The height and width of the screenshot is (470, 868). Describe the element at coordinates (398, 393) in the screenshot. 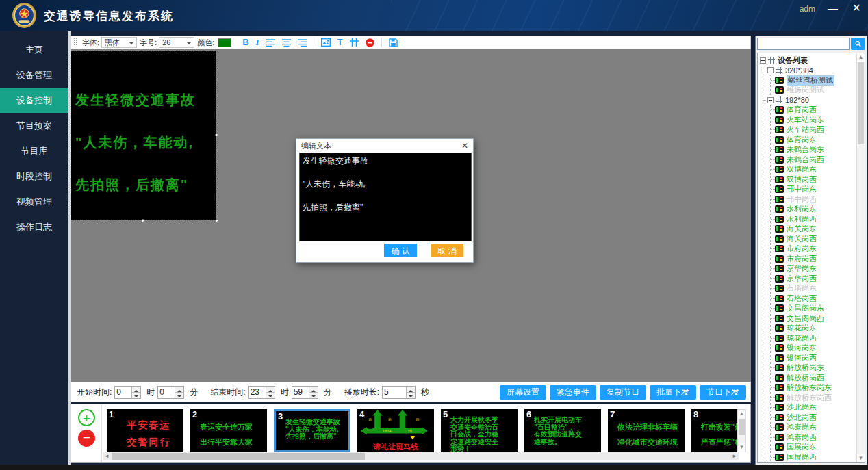

I see `duration-input: 5` at that location.